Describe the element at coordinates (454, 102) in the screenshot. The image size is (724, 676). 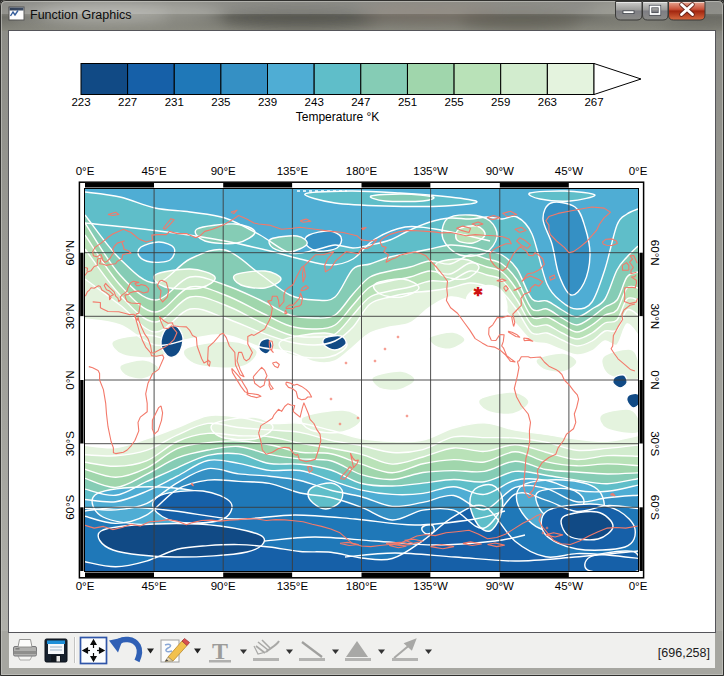
I see `svg-text: 255` at that location.